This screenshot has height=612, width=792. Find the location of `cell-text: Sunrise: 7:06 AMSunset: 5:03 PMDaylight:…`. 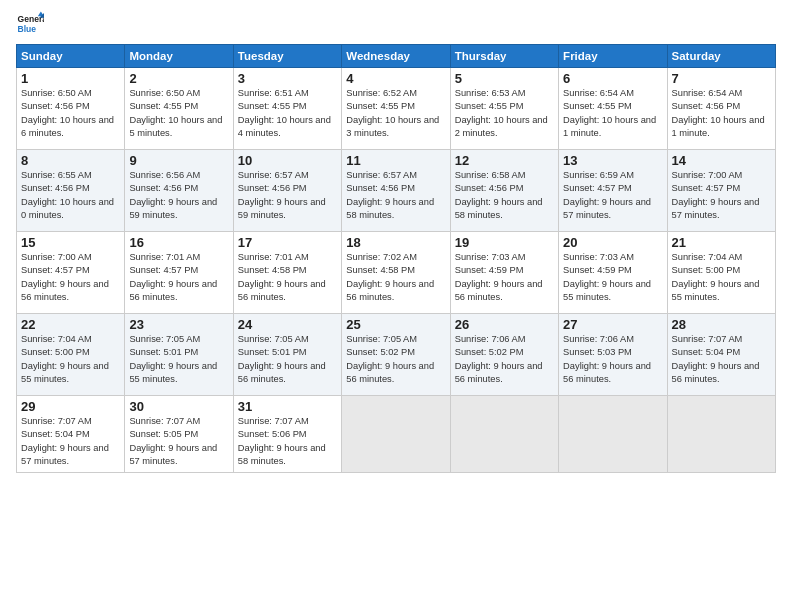

cell-text: Sunrise: 7:06 AMSunset: 5:03 PMDaylight:… is located at coordinates (607, 359).